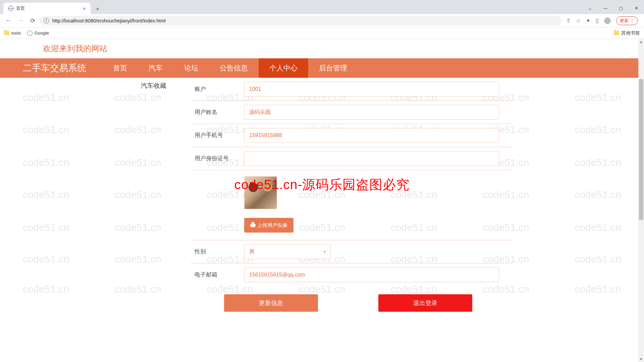  I want to click on scroll-down-icon: ▼, so click(641, 359).